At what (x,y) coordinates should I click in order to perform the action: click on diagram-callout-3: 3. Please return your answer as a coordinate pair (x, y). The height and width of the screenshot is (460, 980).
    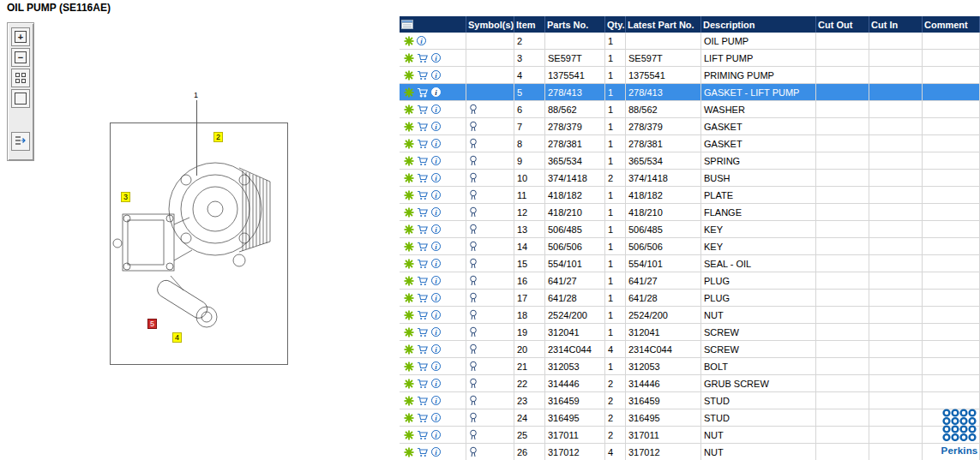
    Looking at the image, I should click on (125, 197).